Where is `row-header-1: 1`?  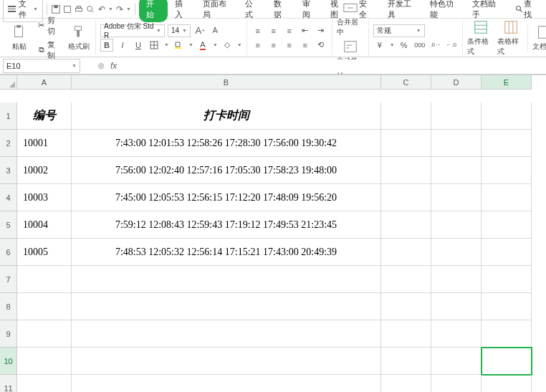 row-header-1: 1 is located at coordinates (9, 116).